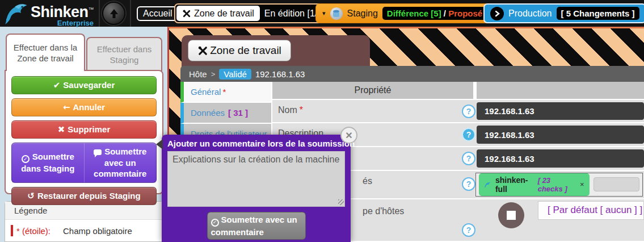 The image size is (644, 242). Describe the element at coordinates (84, 196) in the screenshot. I see `restore-button: ↺Restaurer depuis Staging` at that location.